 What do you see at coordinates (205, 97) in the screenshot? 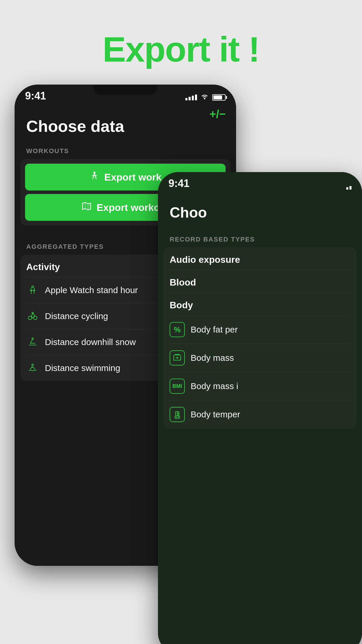
I see `wifi-icon` at bounding box center [205, 97].